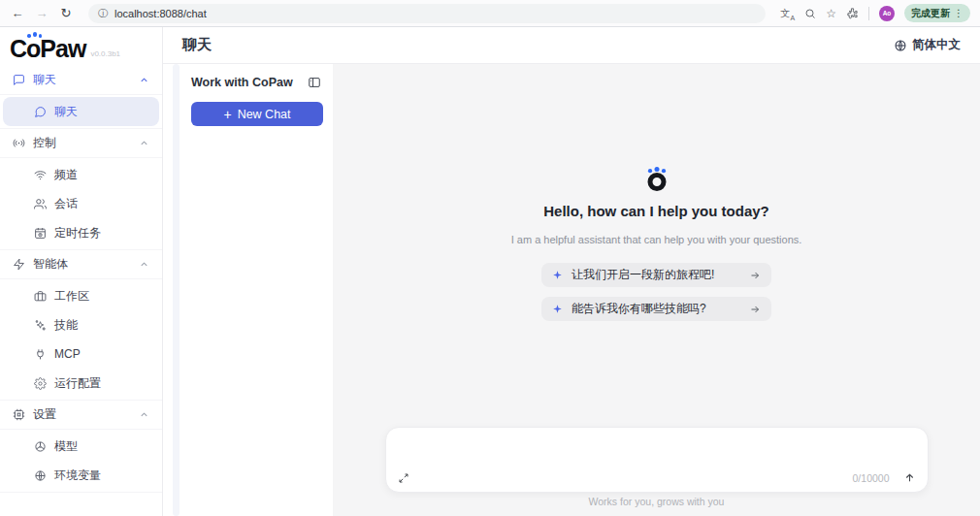 The width and height of the screenshot is (980, 516). What do you see at coordinates (910, 477) in the screenshot?
I see `send-button` at bounding box center [910, 477].